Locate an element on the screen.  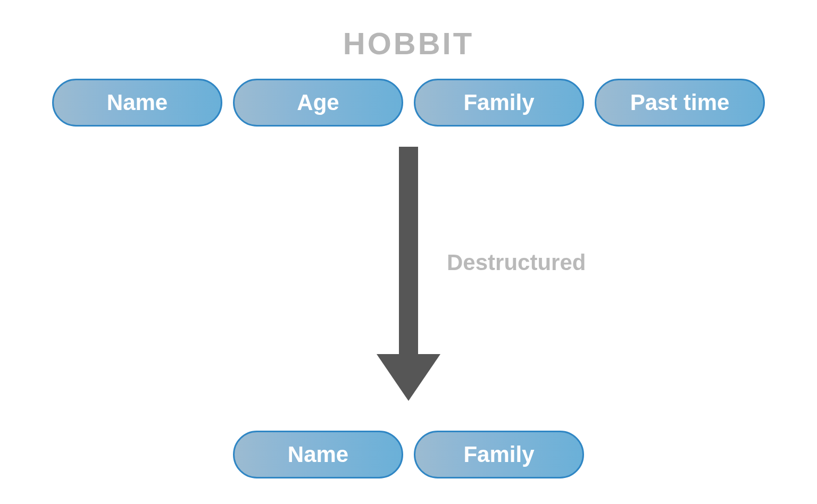
diagram-title: HOBBIT is located at coordinates (408, 44).